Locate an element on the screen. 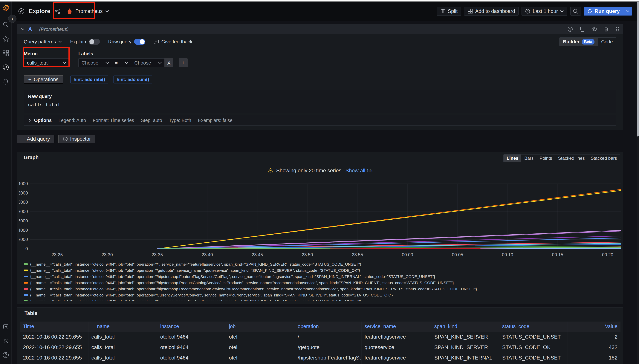 The height and width of the screenshot is (364, 639). x-axis-tick-label: 23:50 is located at coordinates (308, 255).